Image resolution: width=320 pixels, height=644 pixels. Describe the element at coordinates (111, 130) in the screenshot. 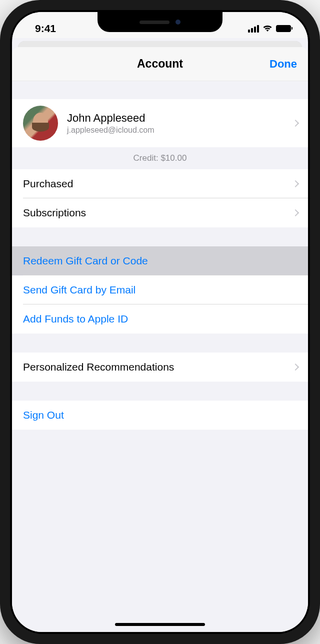

I see `profile-email: j.appleseed@icloud.com` at that location.